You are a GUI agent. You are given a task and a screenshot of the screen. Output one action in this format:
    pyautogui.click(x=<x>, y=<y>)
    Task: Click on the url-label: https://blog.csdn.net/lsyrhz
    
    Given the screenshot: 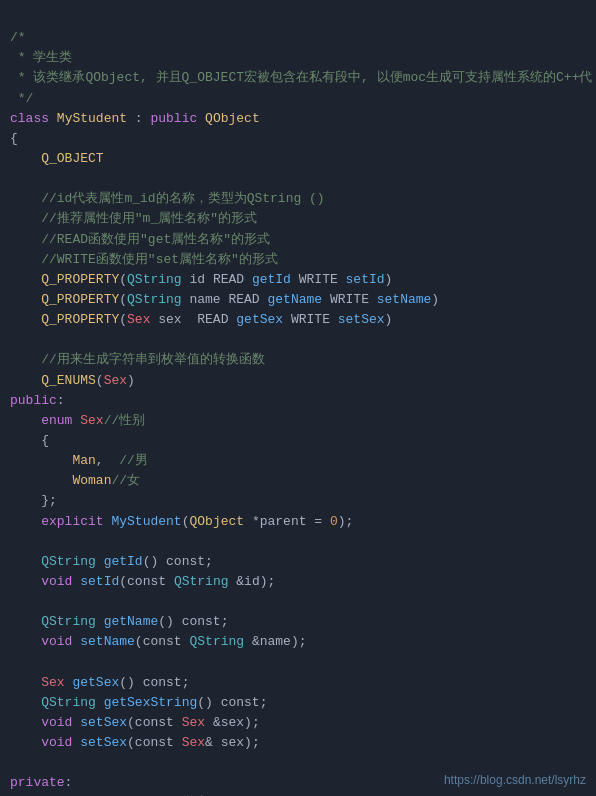 What is the action you would take?
    pyautogui.click(x=515, y=780)
    